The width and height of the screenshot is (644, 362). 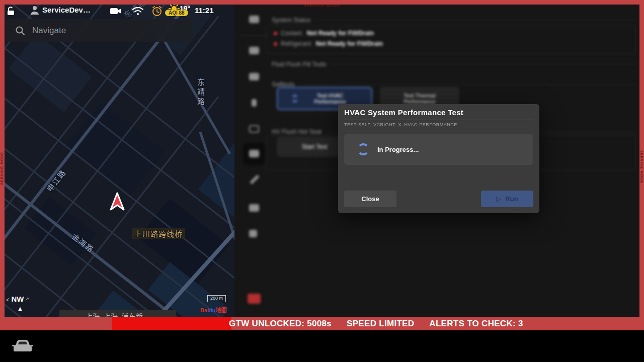 What do you see at coordinates (158, 233) in the screenshot?
I see `map-label-bridge: 上川路跨线桥` at bounding box center [158, 233].